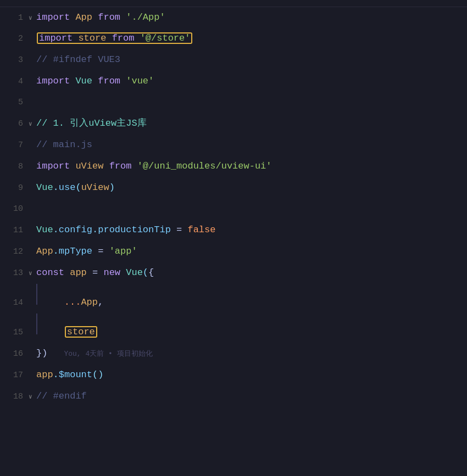 This screenshot has height=476, width=467. I want to click on code-content: // 1. 引入uView主JS库, so click(91, 124).